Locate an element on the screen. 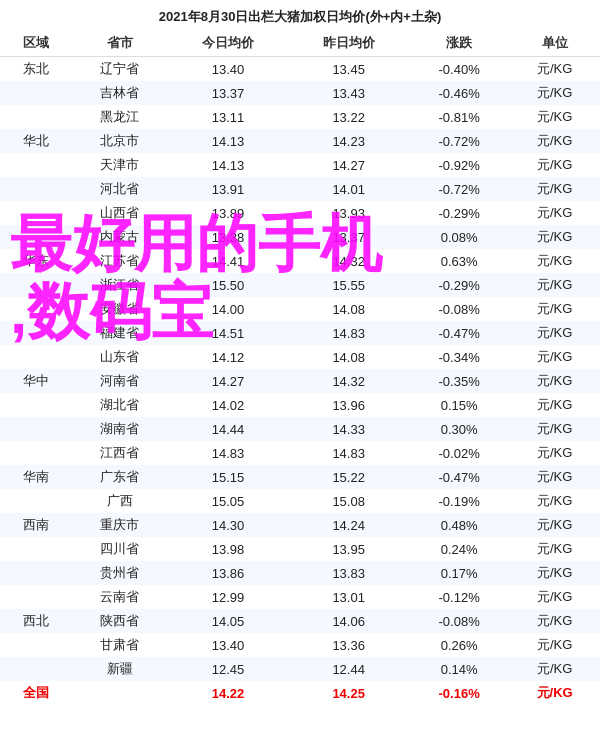 The image size is (600, 737). cell-province: 广西 is located at coordinates (120, 501).